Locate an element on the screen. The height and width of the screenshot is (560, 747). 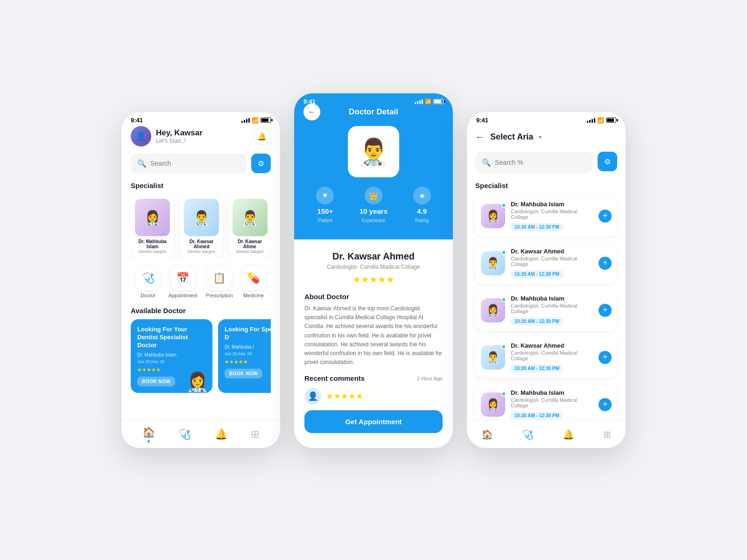
add-button-4: + is located at coordinates (605, 405).